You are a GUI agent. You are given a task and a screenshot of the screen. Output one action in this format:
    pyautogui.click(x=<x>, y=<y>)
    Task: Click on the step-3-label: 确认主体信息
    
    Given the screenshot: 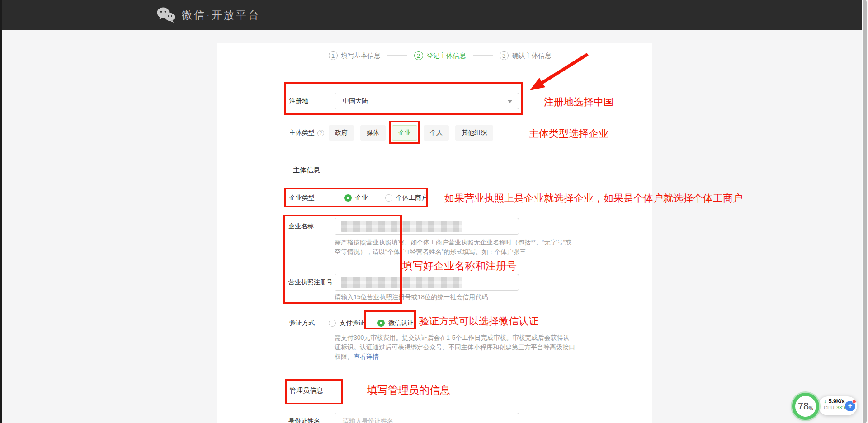 What is the action you would take?
    pyautogui.click(x=532, y=56)
    